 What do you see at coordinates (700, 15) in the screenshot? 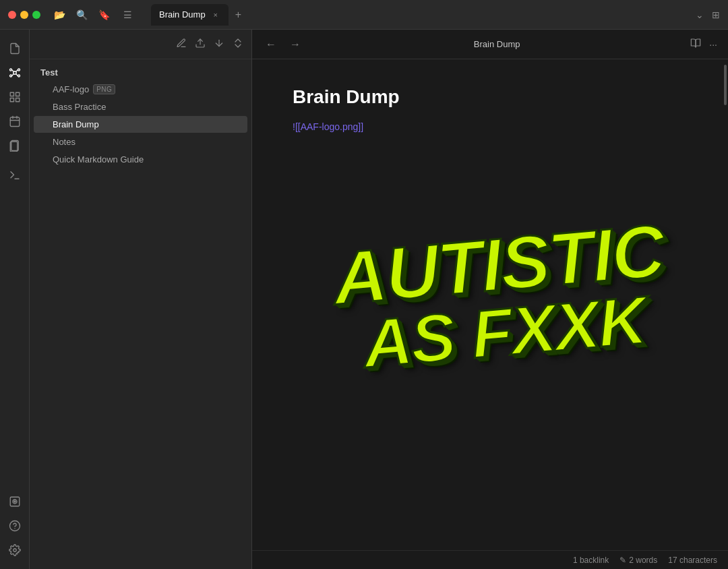
I see `chevron-down-icon: ⌄` at bounding box center [700, 15].